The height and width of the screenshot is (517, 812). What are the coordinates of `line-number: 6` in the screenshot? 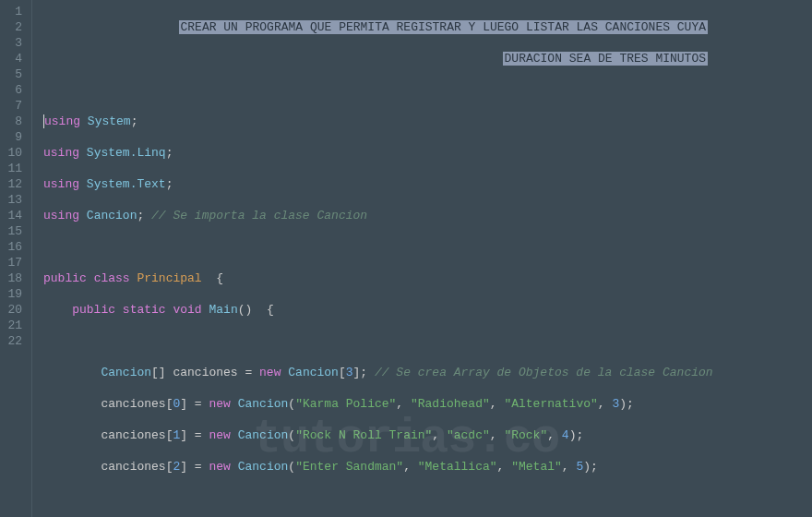 It's located at (16, 90).